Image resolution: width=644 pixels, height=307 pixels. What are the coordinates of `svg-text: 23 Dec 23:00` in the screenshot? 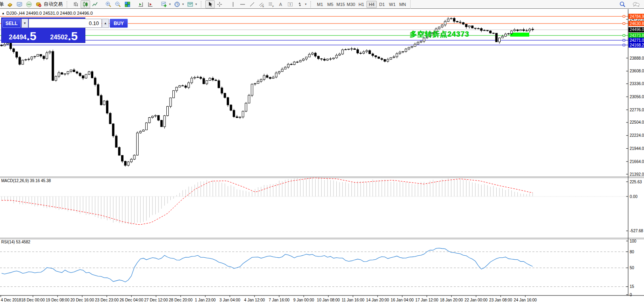 It's located at (107, 300).